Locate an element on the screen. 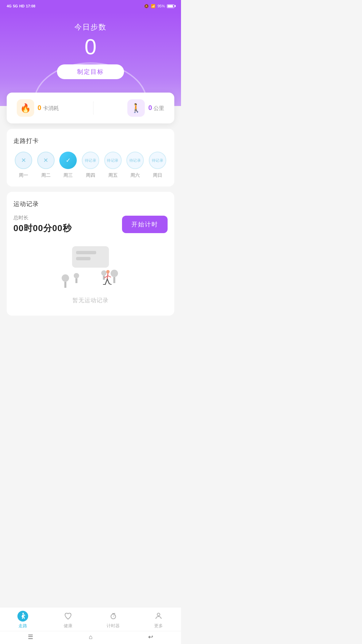  signal-hd: HD is located at coordinates (22, 6).